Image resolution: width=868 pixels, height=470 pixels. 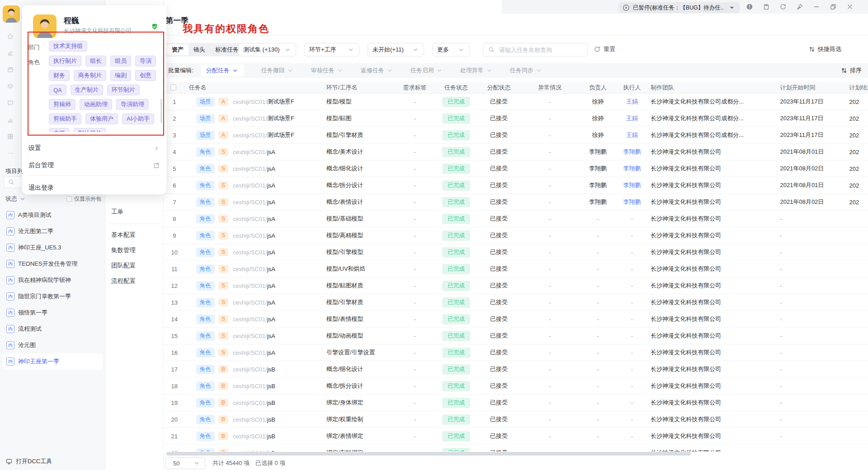 I want to click on logout-menu-item: 退出登录, so click(x=94, y=188).